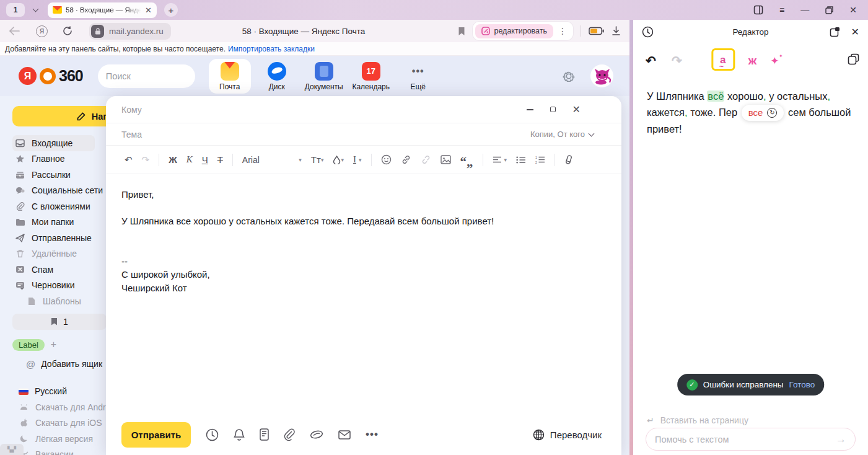 The width and height of the screenshot is (868, 455). Describe the element at coordinates (782, 10) in the screenshot. I see `menu-icon: ≡` at that location.